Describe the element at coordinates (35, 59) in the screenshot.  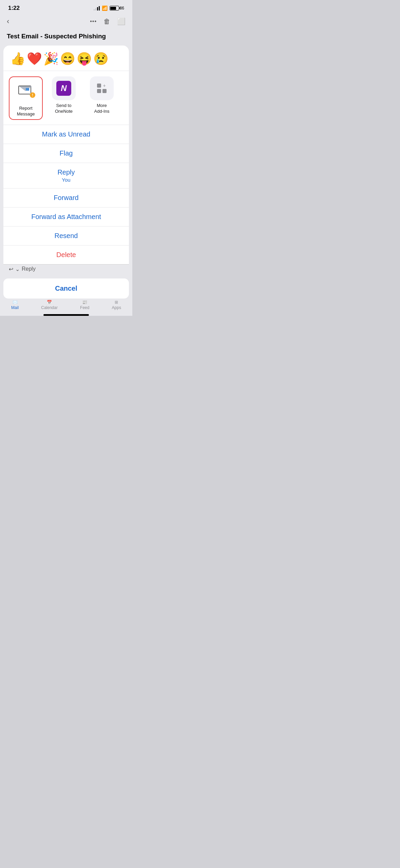
I see `emoji-heart: ❤️` at that location.